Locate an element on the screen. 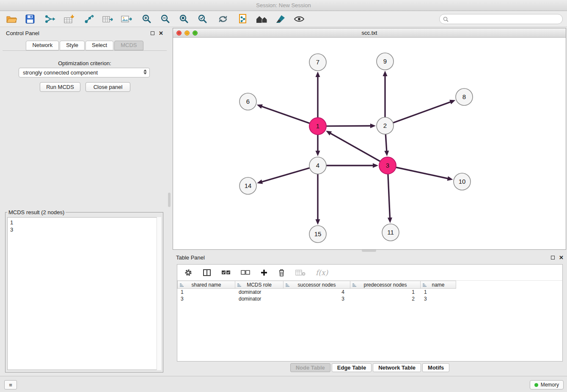  table-close-icon: ✕ is located at coordinates (561, 257).